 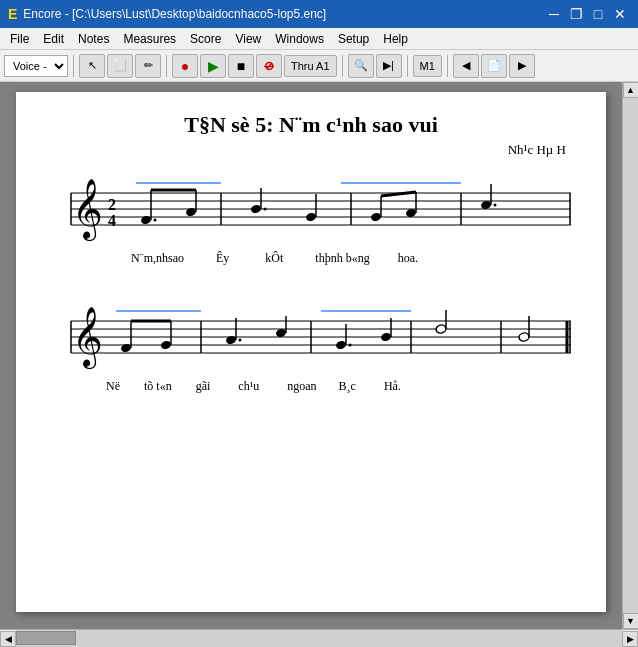 I want to click on svg-text: 2, so click(x=112, y=204).